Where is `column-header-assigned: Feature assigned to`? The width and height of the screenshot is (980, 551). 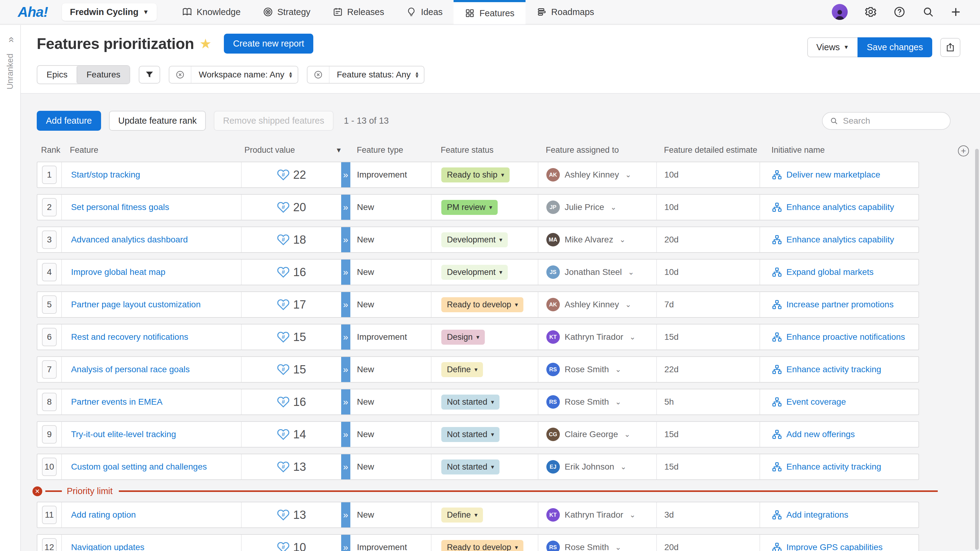
column-header-assigned: Feature assigned to is located at coordinates (597, 150).